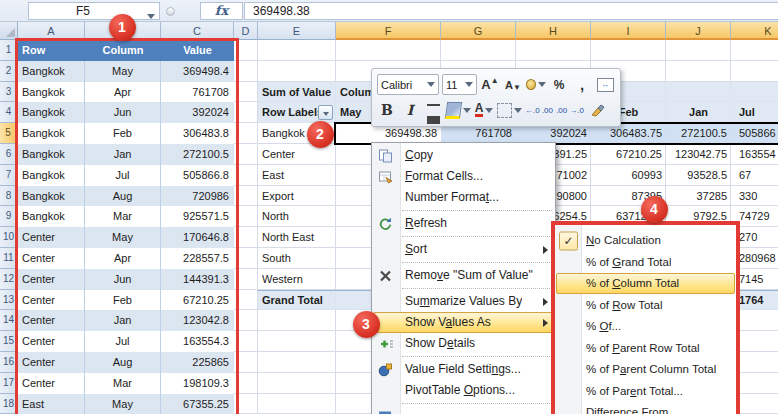  I want to click on submenu-item-of-parent-row-total: % of Parent Row Total, so click(646, 349).